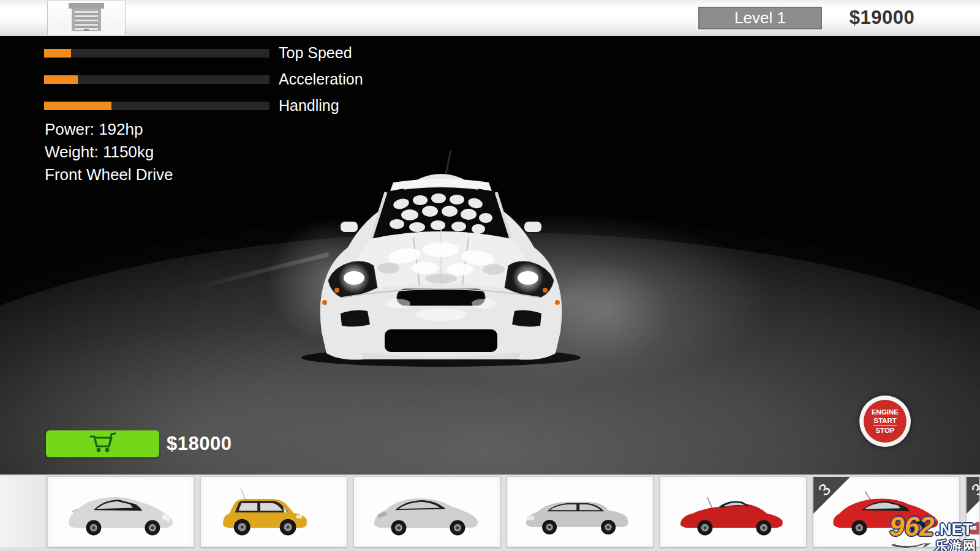 This screenshot has height=551, width=980. I want to click on stat-fill-top-speed, so click(58, 53).